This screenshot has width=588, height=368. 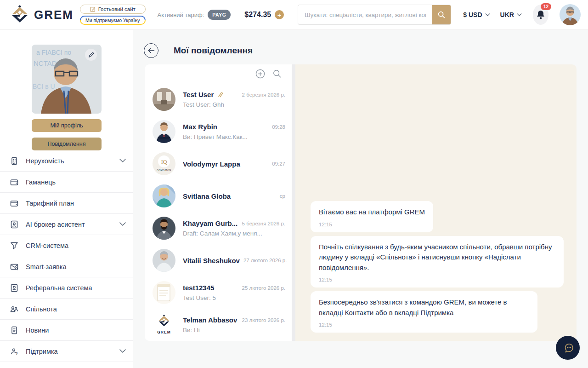 I want to click on community-icon, so click(x=14, y=309).